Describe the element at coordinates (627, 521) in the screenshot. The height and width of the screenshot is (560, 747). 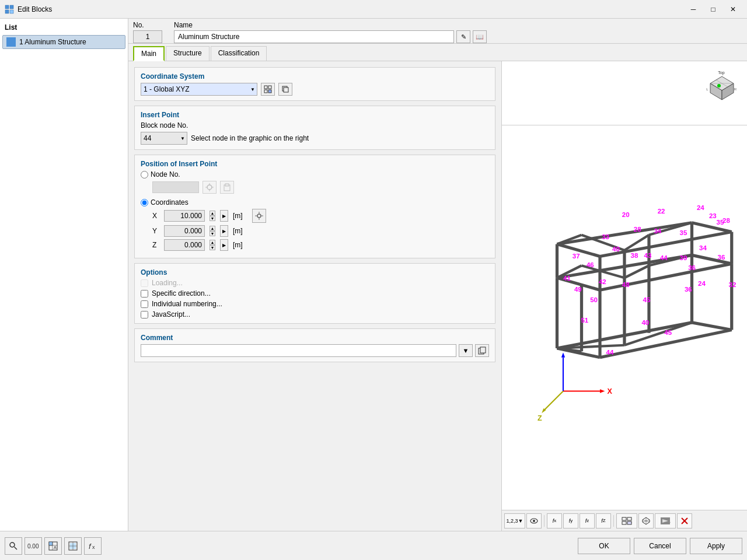
I see `grid-btn: ▼` at that location.